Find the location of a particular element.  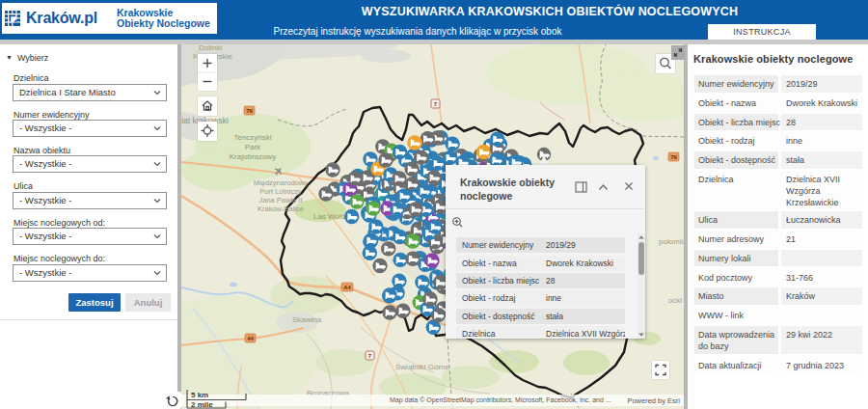

svg-text: Międzynarodowy is located at coordinates (282, 183).